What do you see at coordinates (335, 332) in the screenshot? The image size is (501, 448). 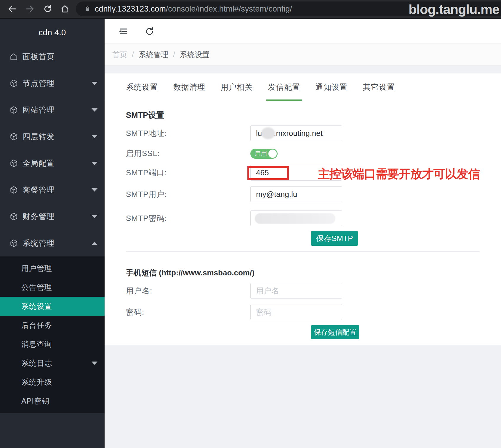 I see `save-sms-config-button: 保存短信配置` at bounding box center [335, 332].